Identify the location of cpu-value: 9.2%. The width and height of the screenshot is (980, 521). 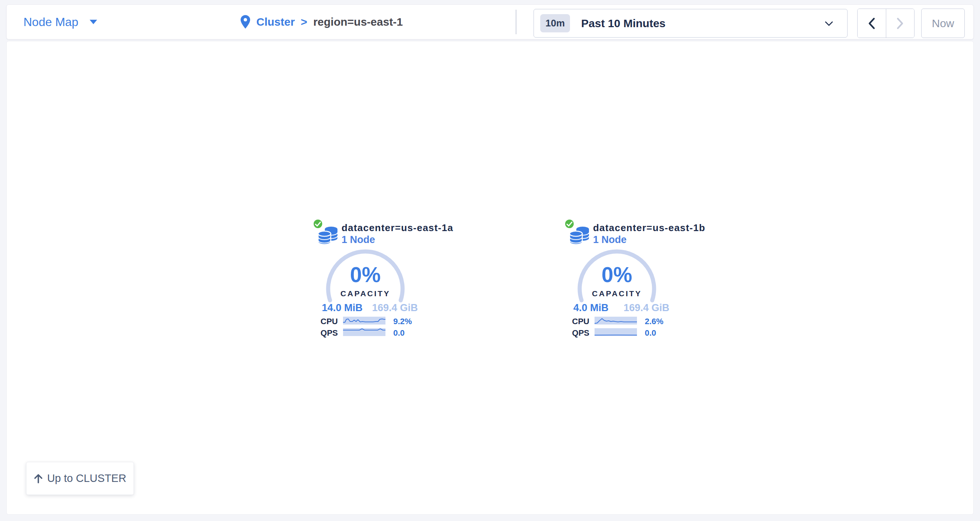
(402, 322).